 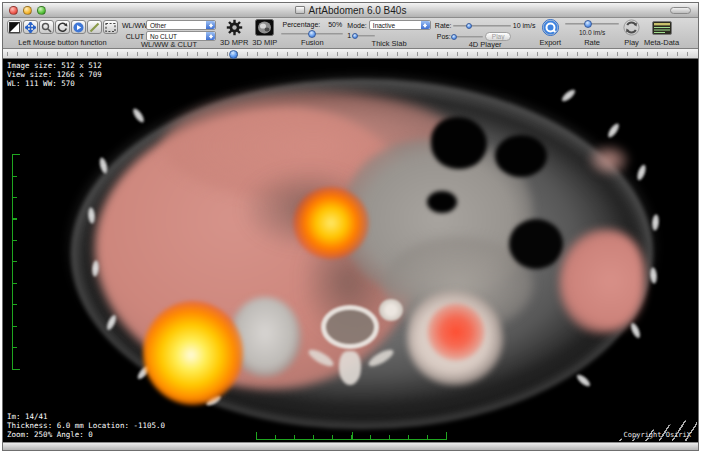 I want to click on scan-spleen, so click(x=602, y=281).